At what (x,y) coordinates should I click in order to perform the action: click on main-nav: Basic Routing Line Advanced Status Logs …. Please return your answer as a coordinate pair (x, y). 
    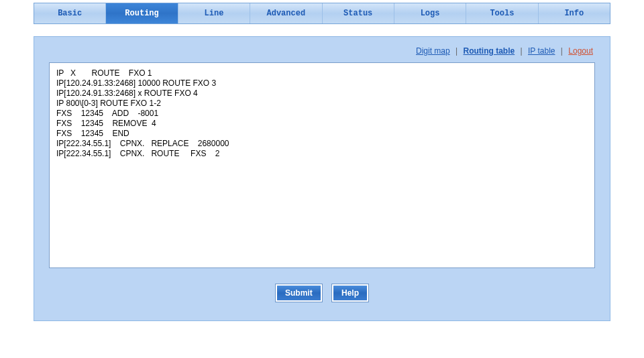
    Looking at the image, I should click on (322, 13).